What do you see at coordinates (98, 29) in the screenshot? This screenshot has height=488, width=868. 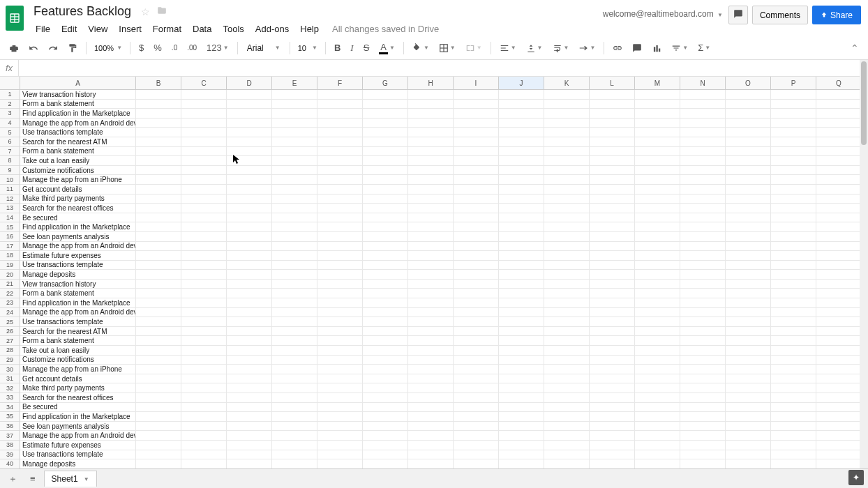 I see `menu-view: View` at bounding box center [98, 29].